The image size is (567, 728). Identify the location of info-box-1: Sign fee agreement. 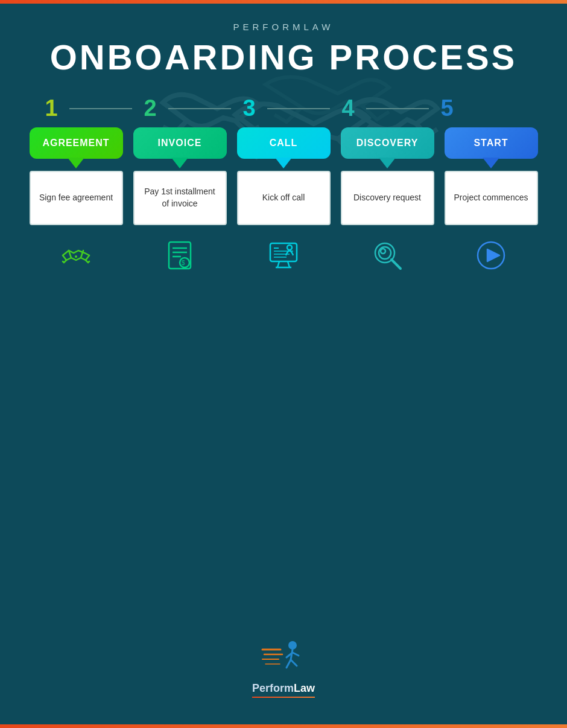
(76, 198).